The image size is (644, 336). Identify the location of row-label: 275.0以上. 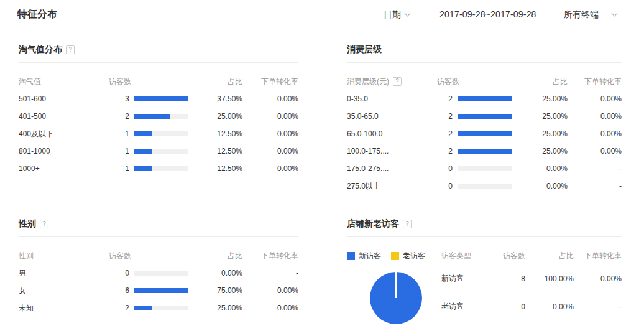
(390, 187).